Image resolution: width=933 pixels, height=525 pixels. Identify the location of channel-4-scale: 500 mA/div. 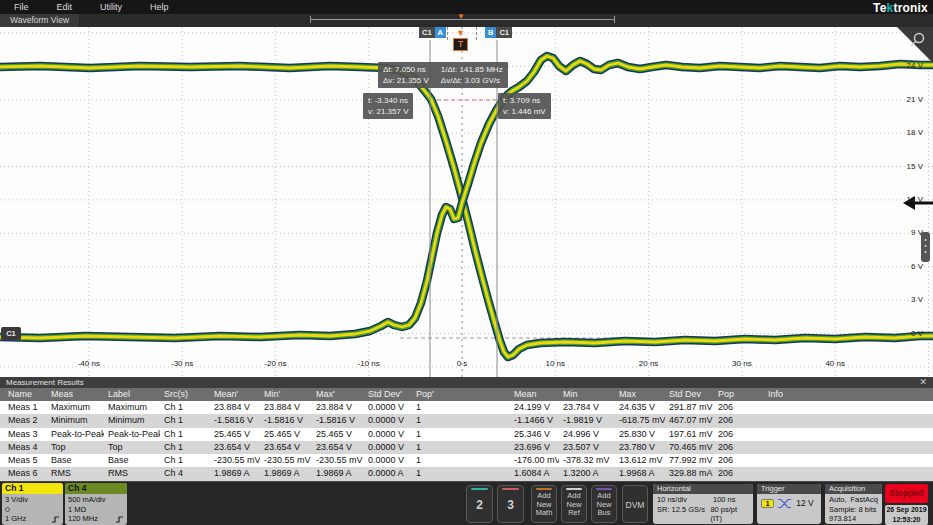
(96, 500).